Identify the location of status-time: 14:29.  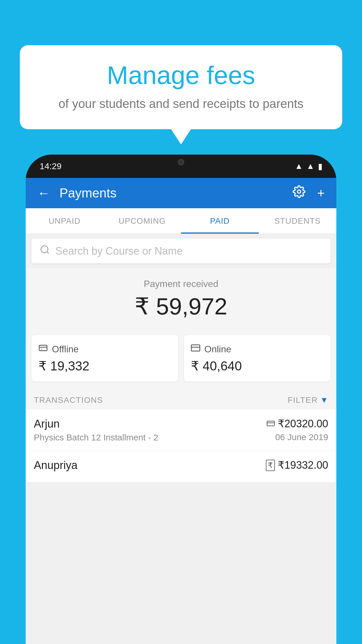
(51, 166).